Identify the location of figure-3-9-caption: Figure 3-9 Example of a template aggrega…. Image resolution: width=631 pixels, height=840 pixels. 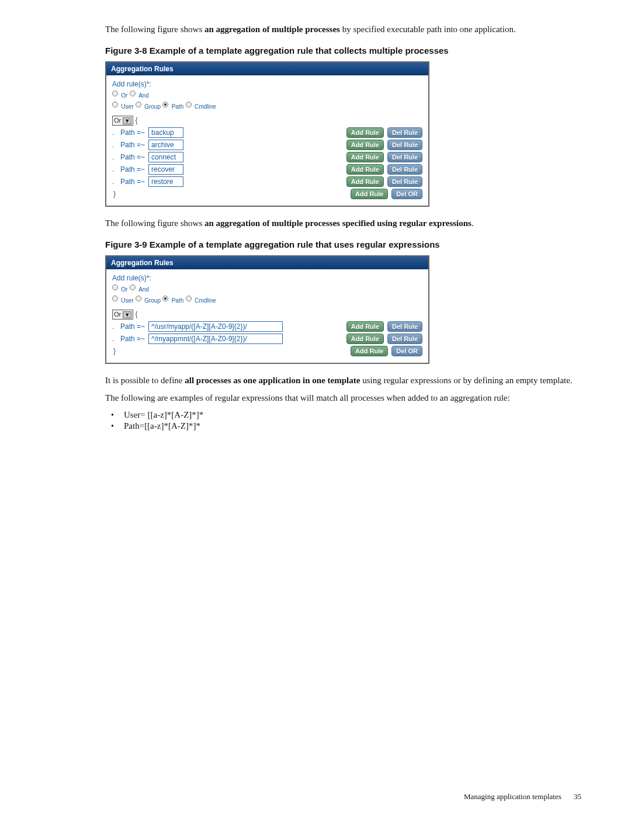
(344, 244).